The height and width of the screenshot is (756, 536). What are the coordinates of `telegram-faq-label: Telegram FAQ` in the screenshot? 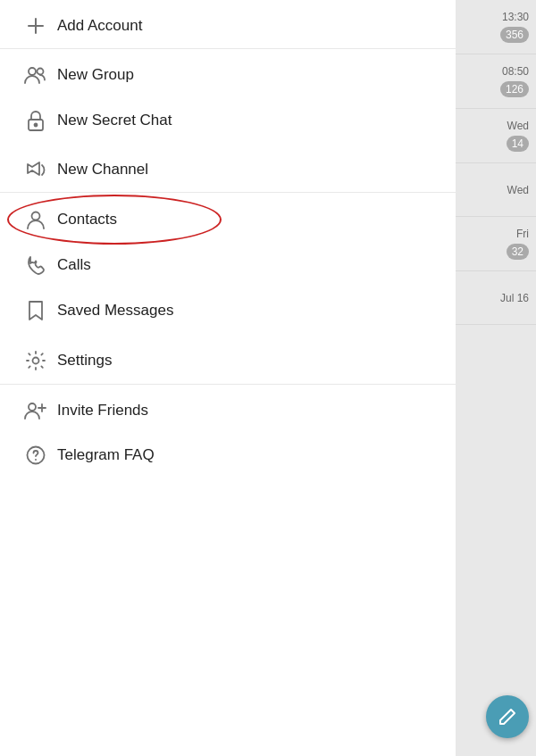 It's located at (105, 455).